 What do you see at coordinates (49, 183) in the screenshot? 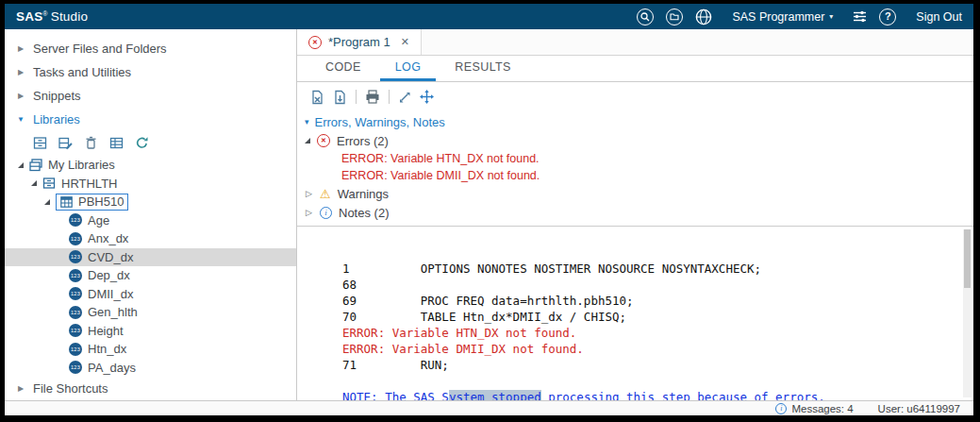
I see `library-icon` at bounding box center [49, 183].